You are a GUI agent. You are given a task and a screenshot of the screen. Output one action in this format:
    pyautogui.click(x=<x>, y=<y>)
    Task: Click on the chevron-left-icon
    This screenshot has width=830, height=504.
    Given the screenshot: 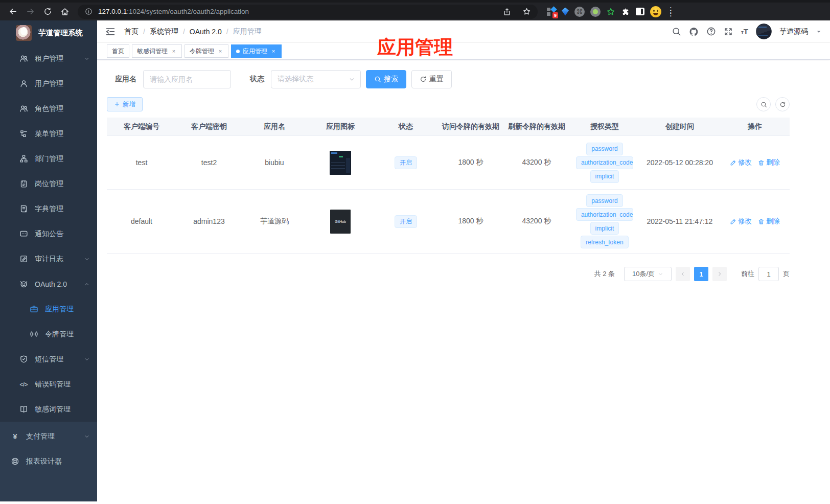 What is the action you would take?
    pyautogui.click(x=683, y=274)
    